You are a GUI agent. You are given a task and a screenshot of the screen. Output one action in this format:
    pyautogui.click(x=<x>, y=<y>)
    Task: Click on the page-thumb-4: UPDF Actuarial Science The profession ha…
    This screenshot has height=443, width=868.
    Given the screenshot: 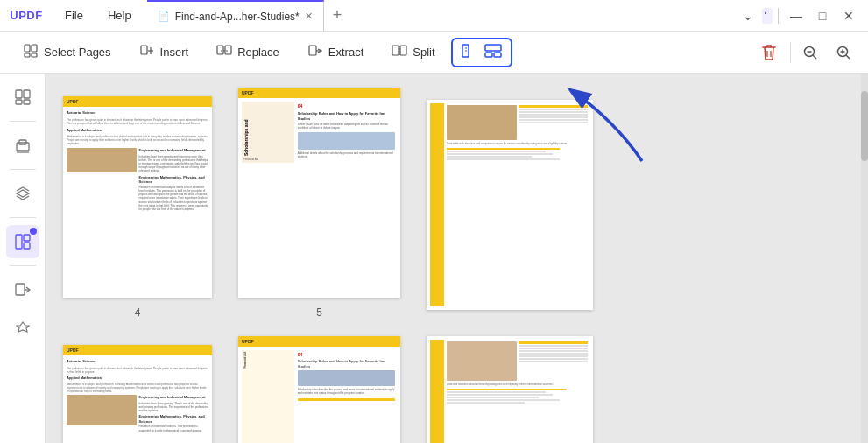 What is the action you would take?
    pyautogui.click(x=138, y=197)
    